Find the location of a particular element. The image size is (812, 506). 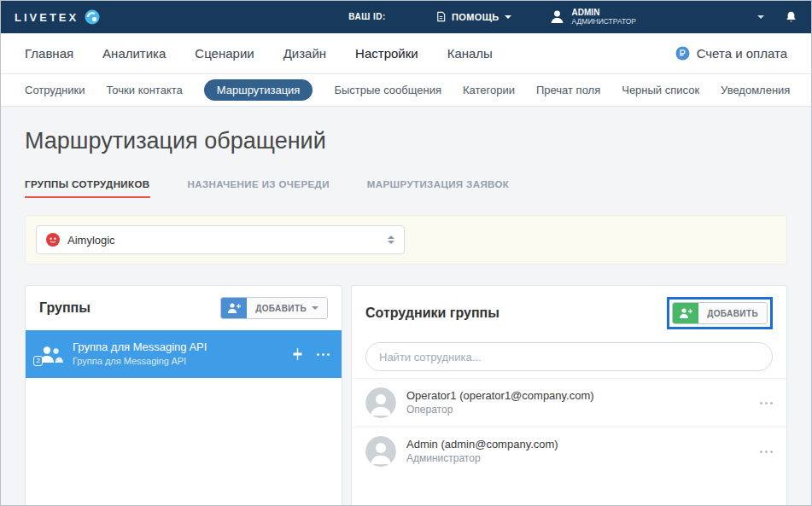

group-subtitle: Группа для Messaging API is located at coordinates (140, 361).